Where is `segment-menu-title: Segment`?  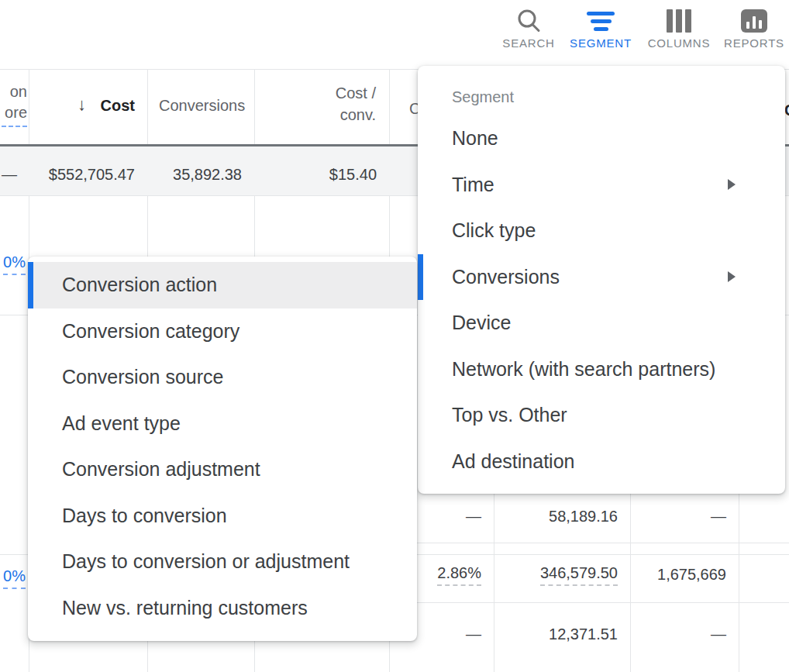 segment-menu-title: Segment is located at coordinates (483, 97).